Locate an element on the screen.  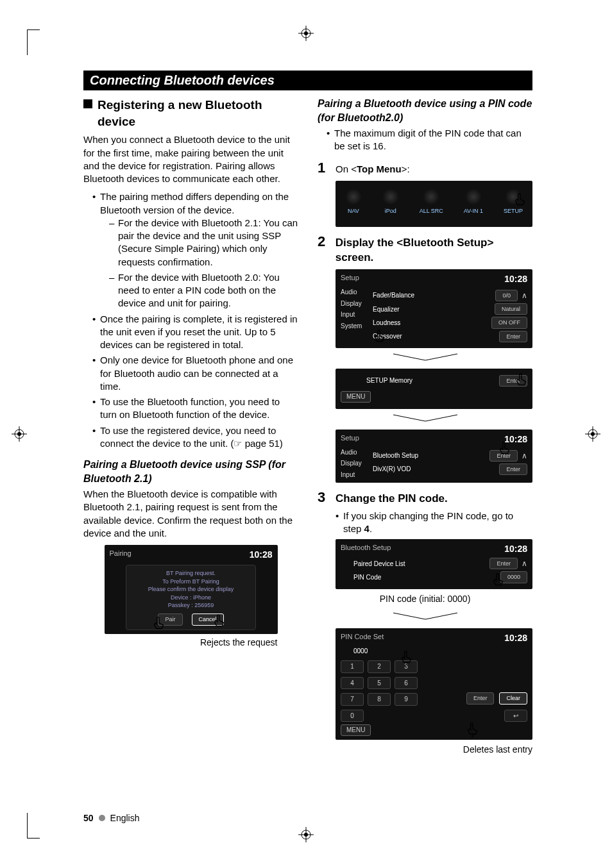
list-item: To use the Bluetooth function, you need … is located at coordinates (195, 409).